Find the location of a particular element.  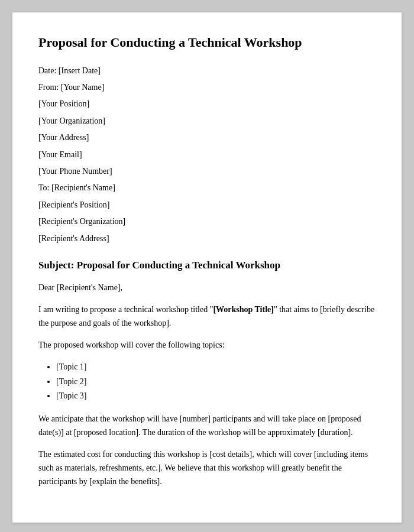

document-title: Proposal for Conducting a Technical Work… is located at coordinates (207, 43).